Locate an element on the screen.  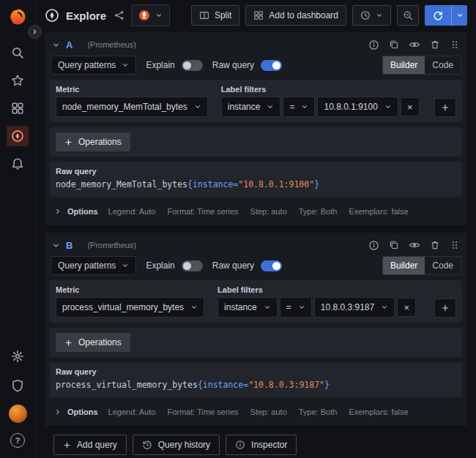
code-close-brace: } is located at coordinates (327, 385).